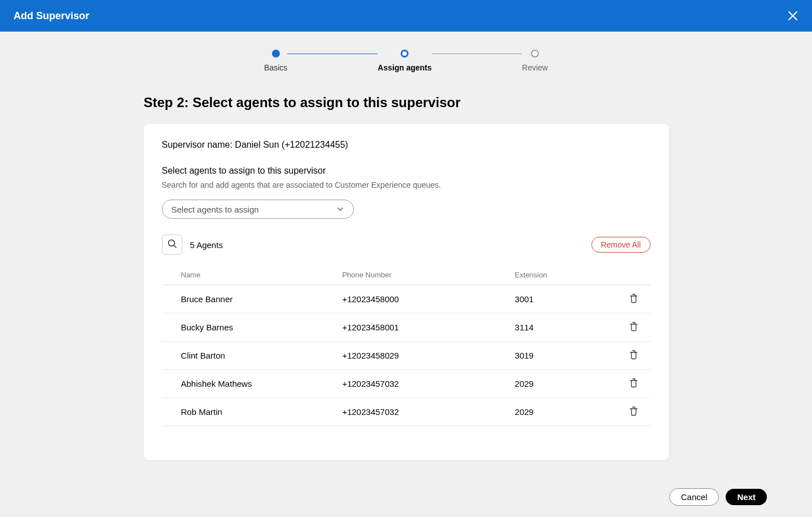 The width and height of the screenshot is (812, 517). What do you see at coordinates (746, 497) in the screenshot?
I see `next-button: Next` at bounding box center [746, 497].